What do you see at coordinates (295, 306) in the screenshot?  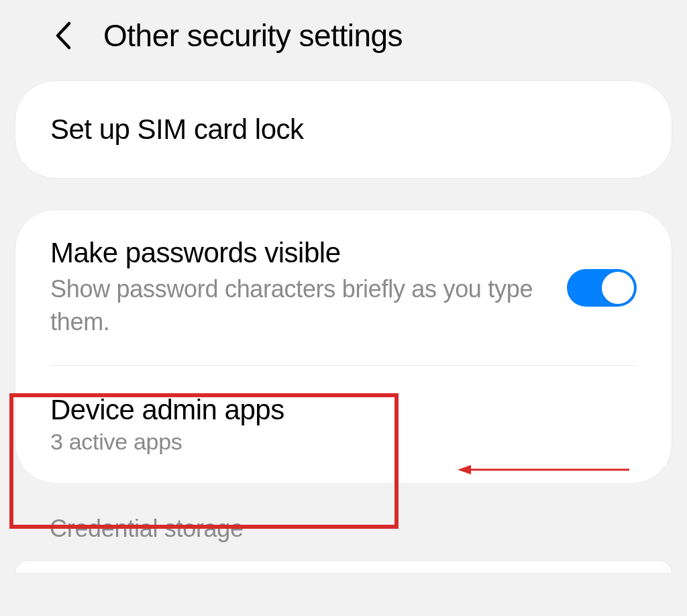 I see `setting-description: Show password characters briefly as you …` at bounding box center [295, 306].